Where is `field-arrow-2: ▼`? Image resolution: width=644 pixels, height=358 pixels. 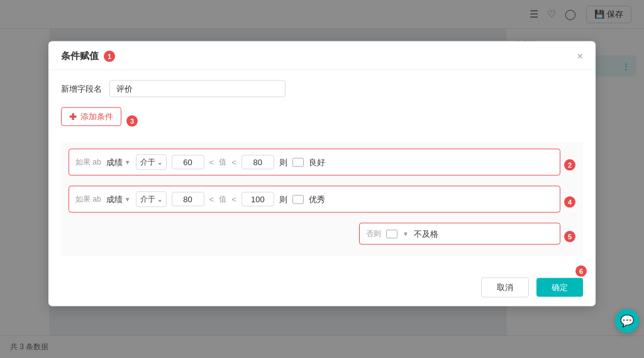 field-arrow-2: ▼ is located at coordinates (128, 200).